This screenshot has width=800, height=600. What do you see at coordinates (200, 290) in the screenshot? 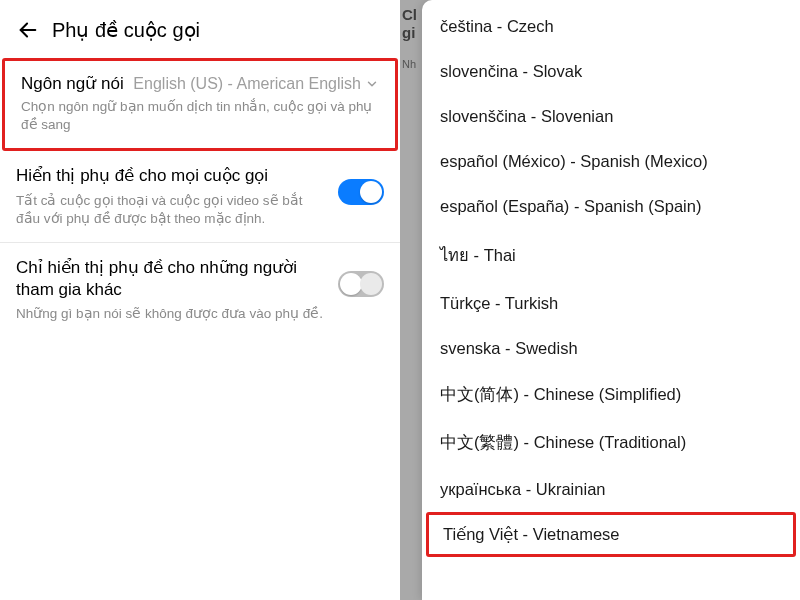
I see `show-captions-others-row: Chỉ hiển thị phụ đề cho những người tham…` at bounding box center [200, 290].